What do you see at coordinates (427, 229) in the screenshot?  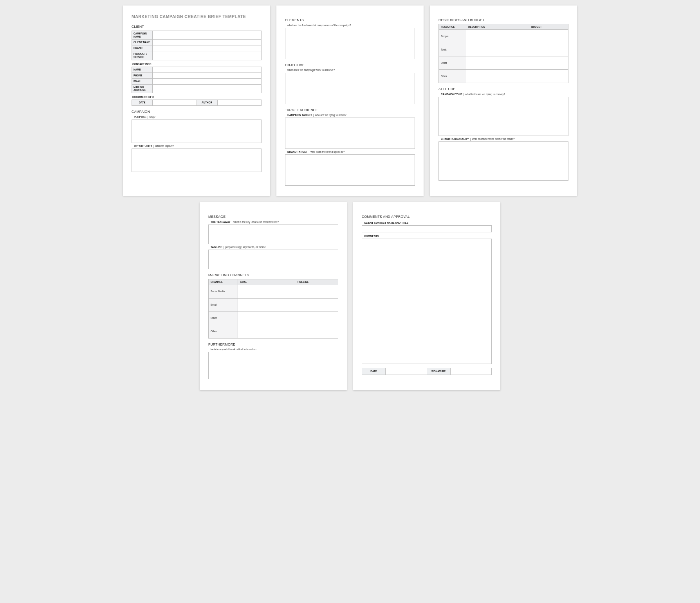 I see `input-client-contact` at bounding box center [427, 229].